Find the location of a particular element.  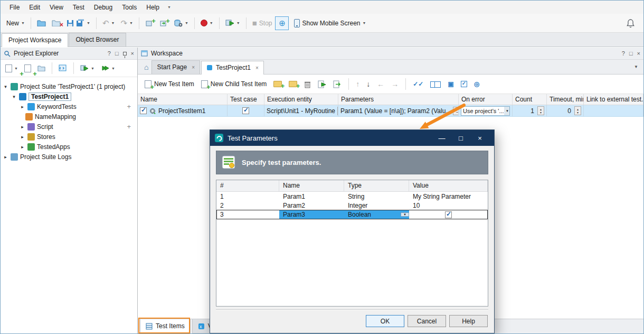

column-header-execution-entity: Execution entity is located at coordinates (301, 99).